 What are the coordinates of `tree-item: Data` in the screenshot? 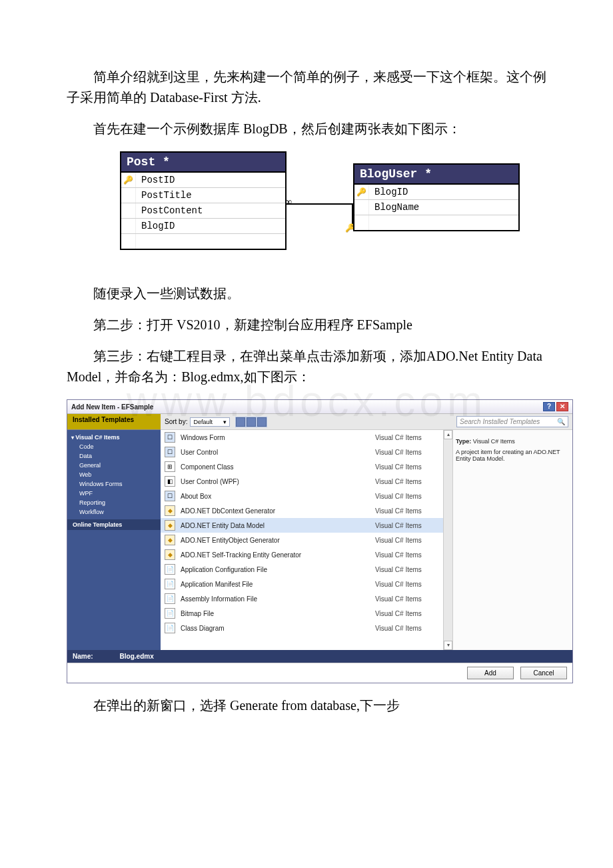 It's located at (114, 456).